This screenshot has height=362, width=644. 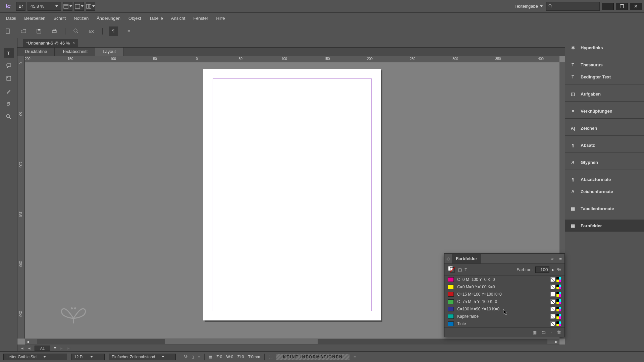 What do you see at coordinates (9, 91) in the screenshot?
I see `eyedropper-tool-icon` at bounding box center [9, 91].